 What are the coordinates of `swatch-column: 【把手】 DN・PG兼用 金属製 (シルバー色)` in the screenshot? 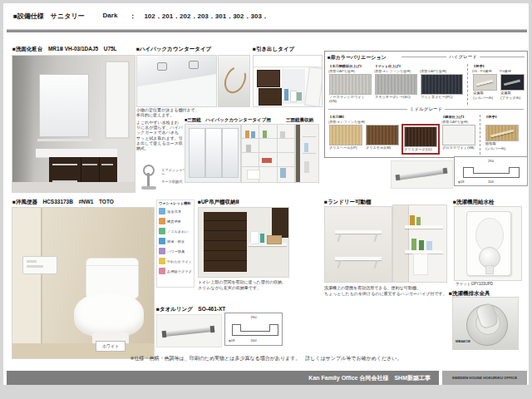 It's located at (485, 83).